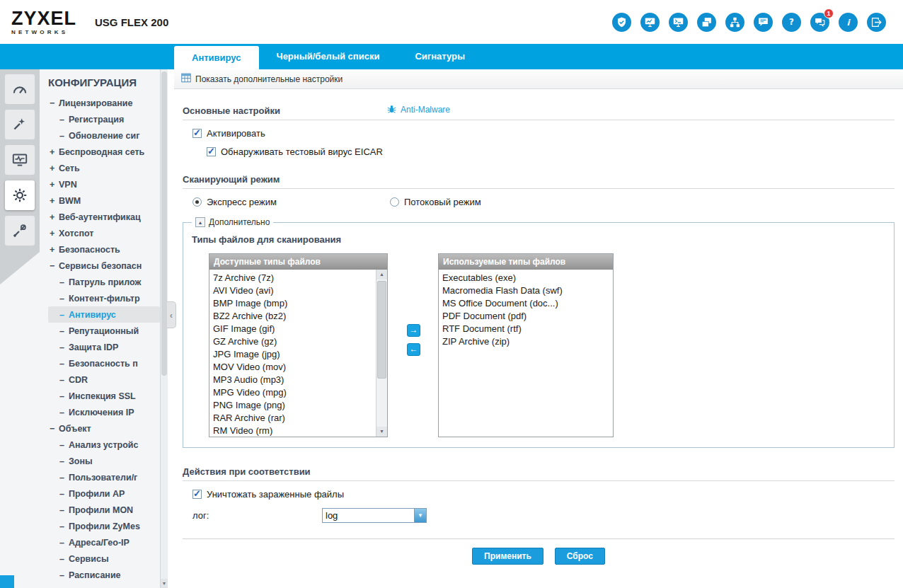  Describe the element at coordinates (294, 304) in the screenshot. I see `available-file-type-option: BMP Image (bmp)` at that location.